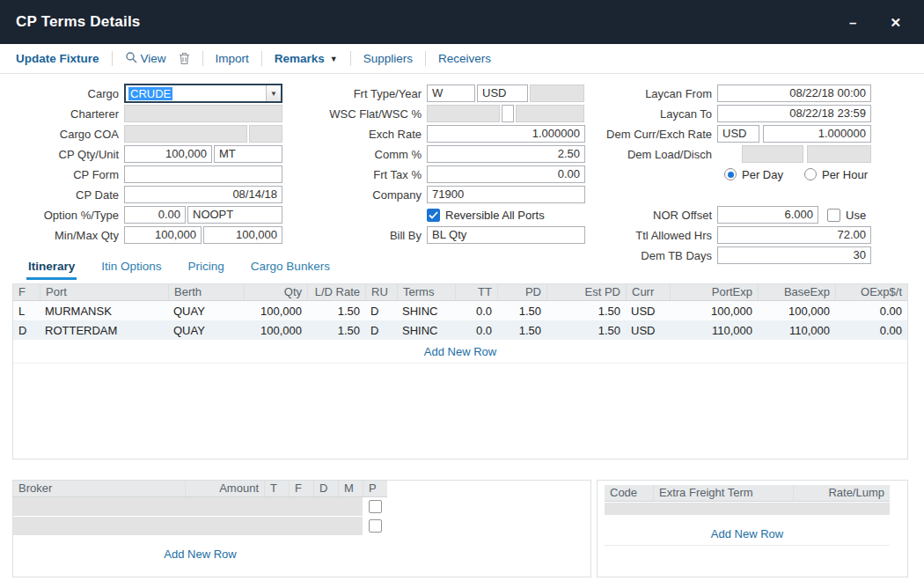 This screenshot has height=588, width=924. What do you see at coordinates (465, 58) in the screenshot?
I see `receivers-button: Receivers` at bounding box center [465, 58].